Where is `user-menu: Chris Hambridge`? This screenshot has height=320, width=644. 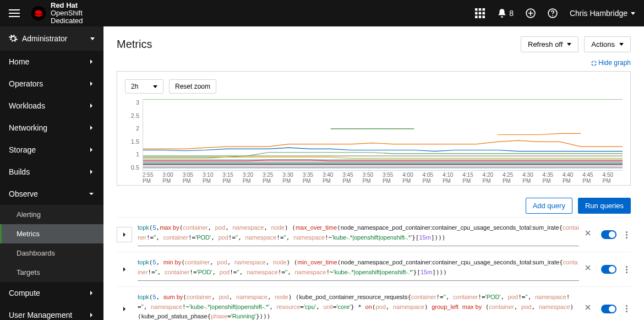
user-menu: Chris Hambridge is located at coordinates (602, 13).